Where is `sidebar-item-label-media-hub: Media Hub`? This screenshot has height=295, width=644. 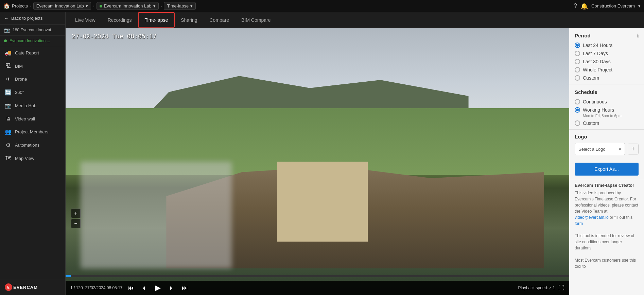
sidebar-item-label-media-hub: Media Hub is located at coordinates (26, 105).